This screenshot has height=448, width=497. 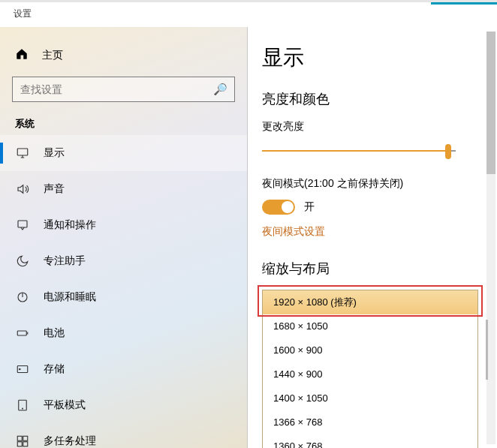 What do you see at coordinates (23, 261) in the screenshot?
I see `focus-icon` at bounding box center [23, 261].